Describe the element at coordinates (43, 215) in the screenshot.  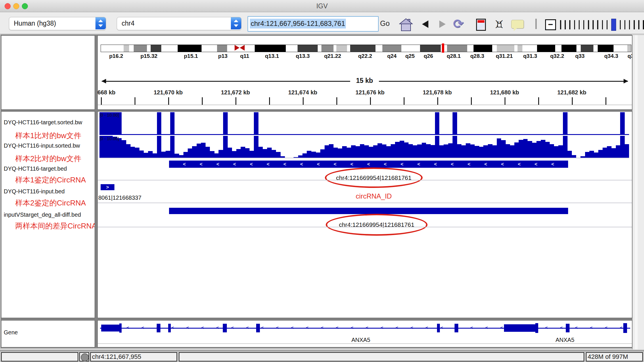
I see `track-name-label: inputVStarget_deg_all-diff.bed` at that location.